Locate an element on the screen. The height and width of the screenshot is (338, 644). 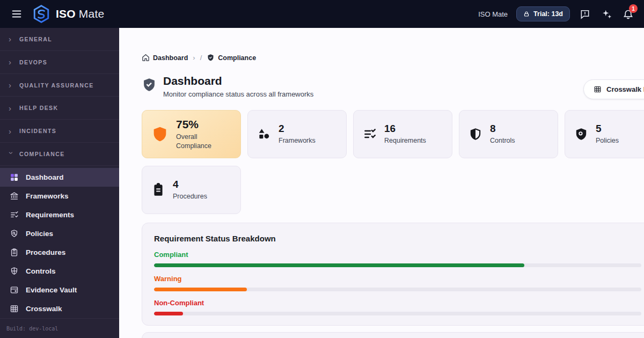
sidebar-item-evidence-vault: Evidence Vault is located at coordinates (60, 290).